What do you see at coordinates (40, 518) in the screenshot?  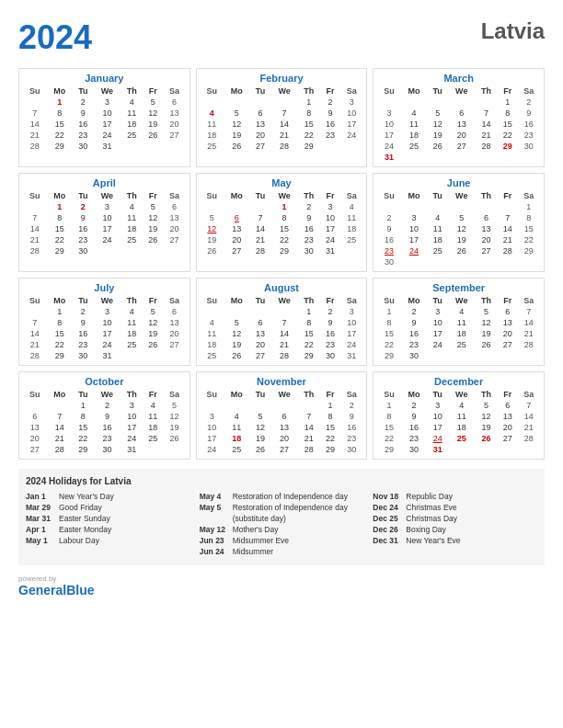 I see `holiday-item-date: Mar 31` at bounding box center [40, 518].